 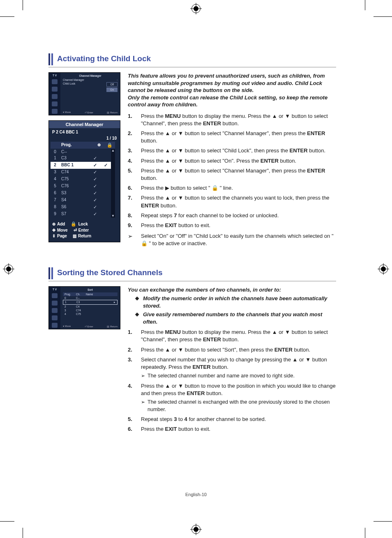 What do you see at coordinates (232, 398) in the screenshot?
I see `step-item: 4.Press the ▲ or ▼ button to move to the…` at bounding box center [232, 398].